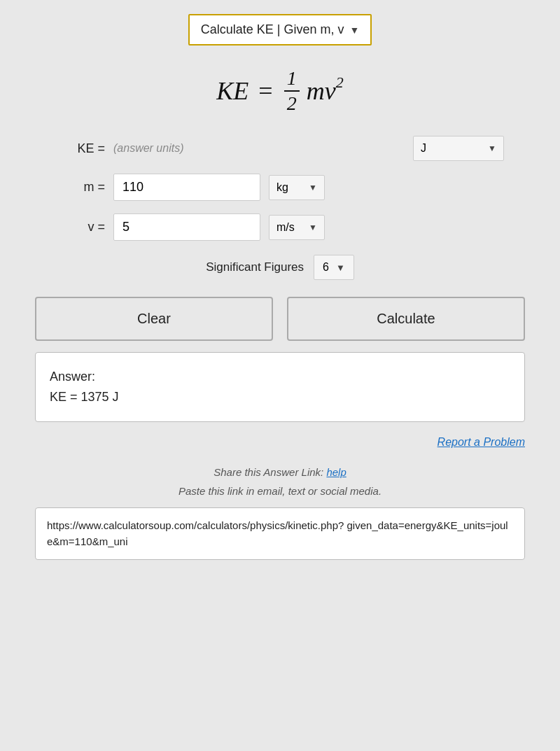  I want to click on sig-figs-value: 6, so click(326, 267).